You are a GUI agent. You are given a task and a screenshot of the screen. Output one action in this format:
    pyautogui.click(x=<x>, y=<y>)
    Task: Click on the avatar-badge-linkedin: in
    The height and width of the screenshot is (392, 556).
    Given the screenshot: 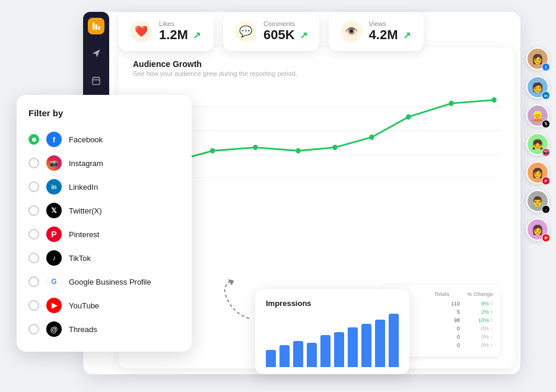 What is the action you would take?
    pyautogui.click(x=546, y=95)
    